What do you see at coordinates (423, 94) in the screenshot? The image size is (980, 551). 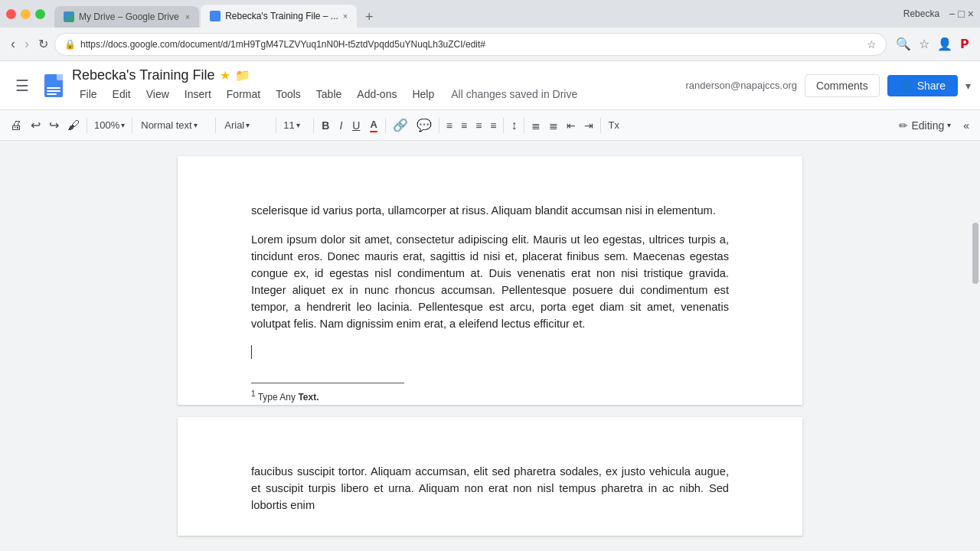 I see `menu-help: Help` at bounding box center [423, 94].